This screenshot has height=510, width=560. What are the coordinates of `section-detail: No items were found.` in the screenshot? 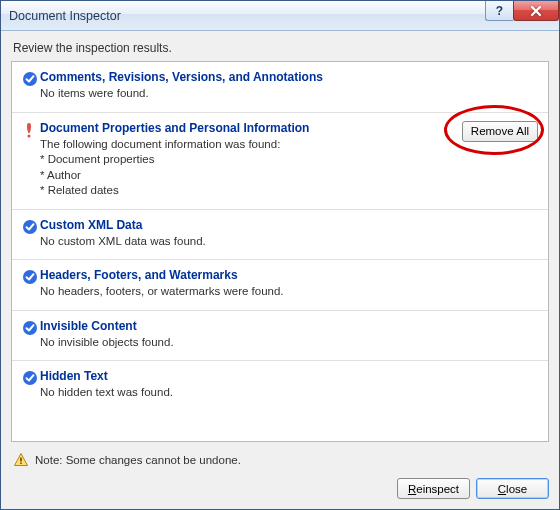 It's located at (246, 94).